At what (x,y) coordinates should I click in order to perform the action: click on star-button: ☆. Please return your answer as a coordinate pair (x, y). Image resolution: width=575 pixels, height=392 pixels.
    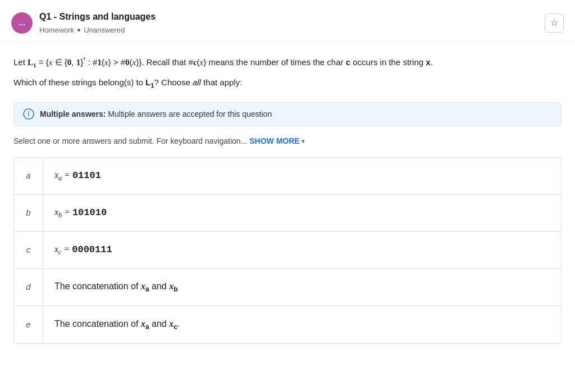
    Looking at the image, I should click on (554, 23).